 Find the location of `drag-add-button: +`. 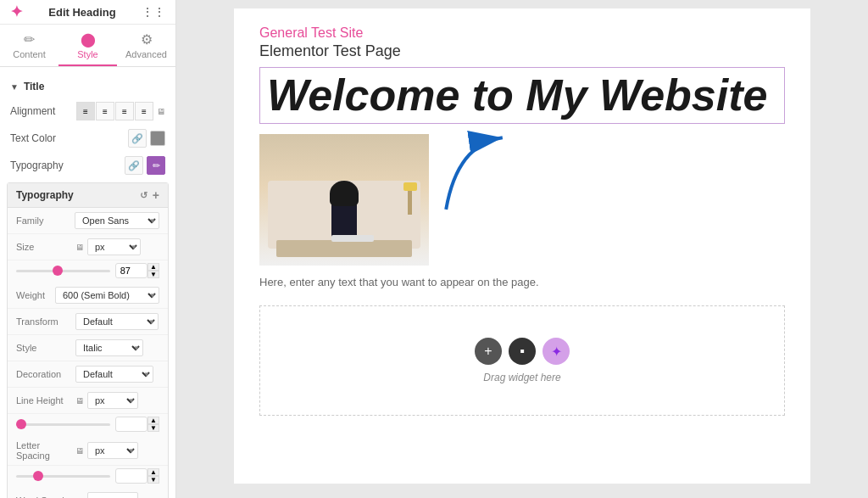

drag-add-button: + is located at coordinates (488, 351).